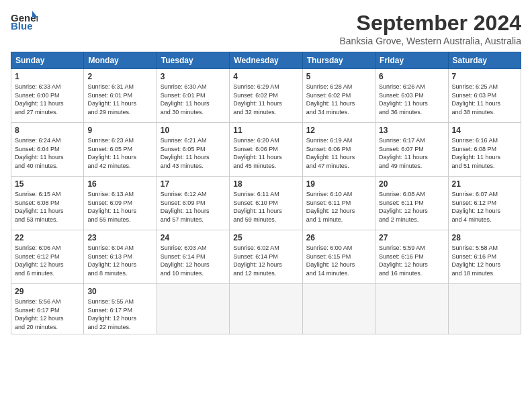 The height and width of the screenshot is (411, 532). What do you see at coordinates (193, 60) in the screenshot?
I see `weekday-header-tuesday: Tuesday` at bounding box center [193, 60].